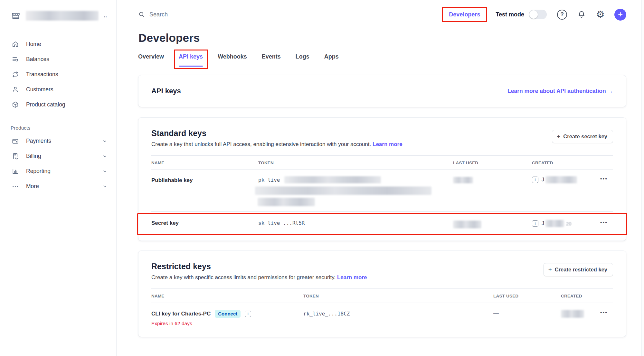 The height and width of the screenshot is (356, 644). I want to click on sidebar-section-products: Products, so click(63, 128).